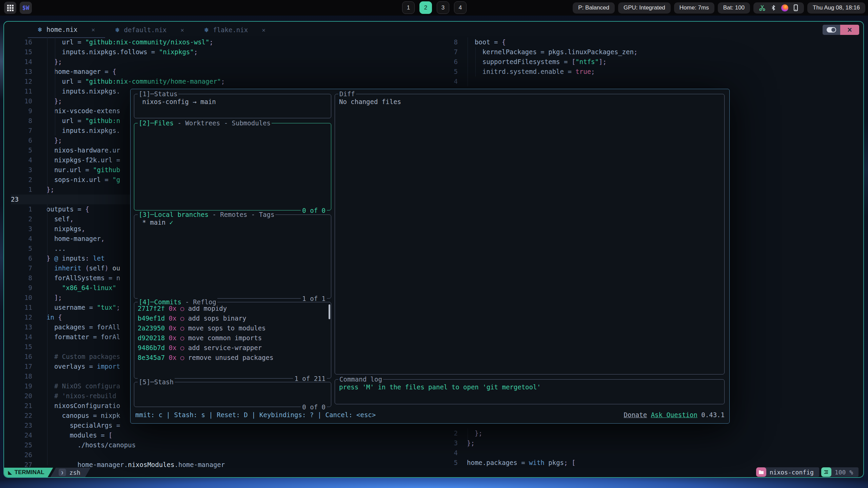  What do you see at coordinates (233, 106) in the screenshot?
I see `lazygit-status-panel: [1]─Status nixos-config → main` at bounding box center [233, 106].